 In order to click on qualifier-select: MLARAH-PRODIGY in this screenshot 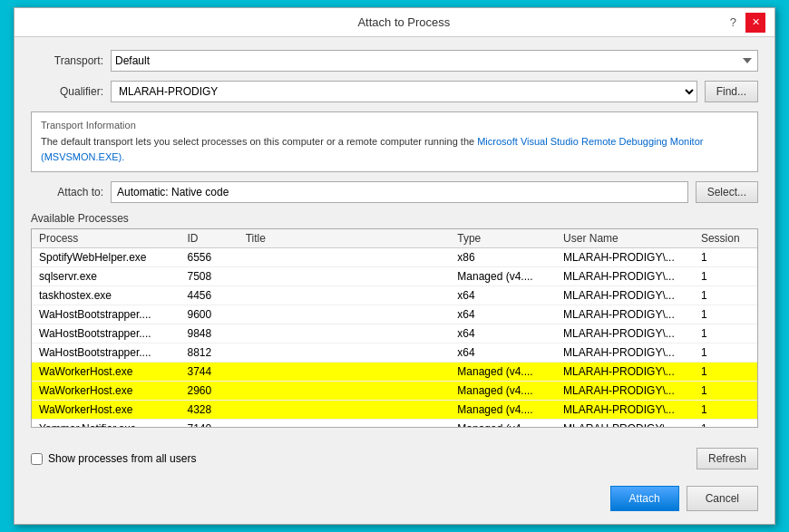, I will do `click(404, 92)`.